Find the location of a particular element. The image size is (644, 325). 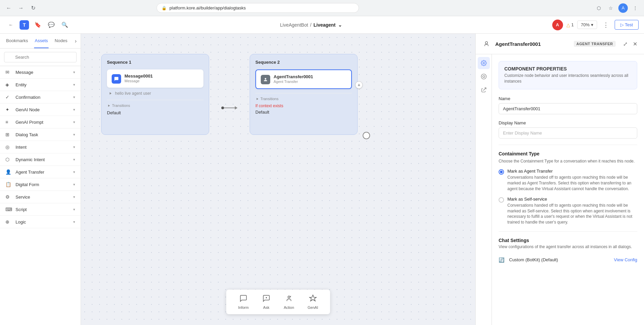

sidebar-item-service: ⚙ Service ▾ is located at coordinates (40, 197).